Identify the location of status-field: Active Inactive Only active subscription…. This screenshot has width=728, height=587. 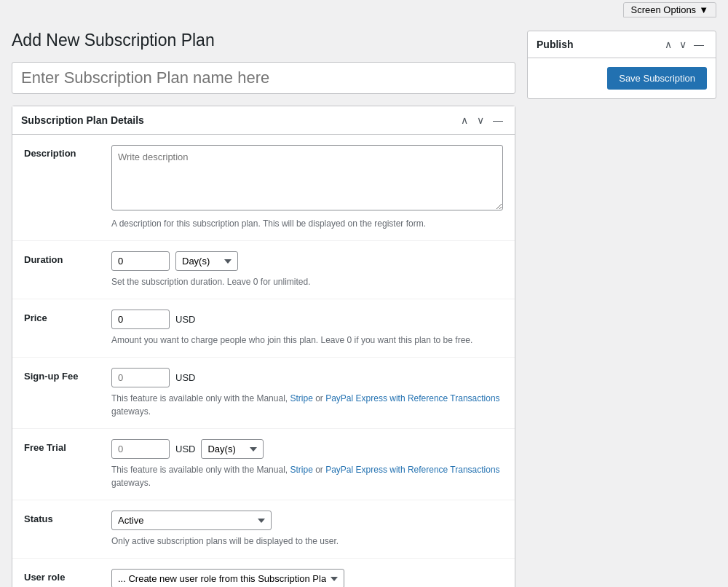
(307, 529).